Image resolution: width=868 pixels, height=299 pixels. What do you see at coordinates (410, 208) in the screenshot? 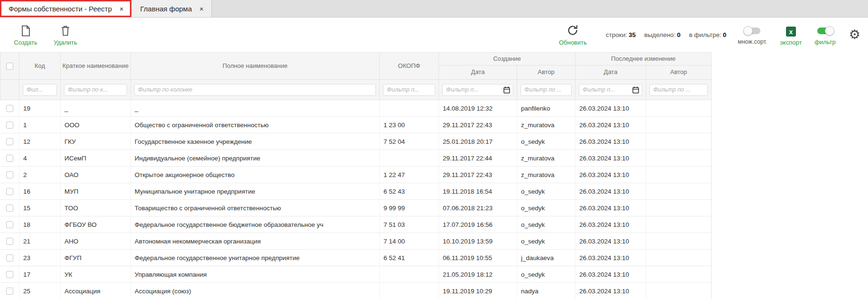
I see `cell-okopf: 9 99 99` at bounding box center [410, 208].